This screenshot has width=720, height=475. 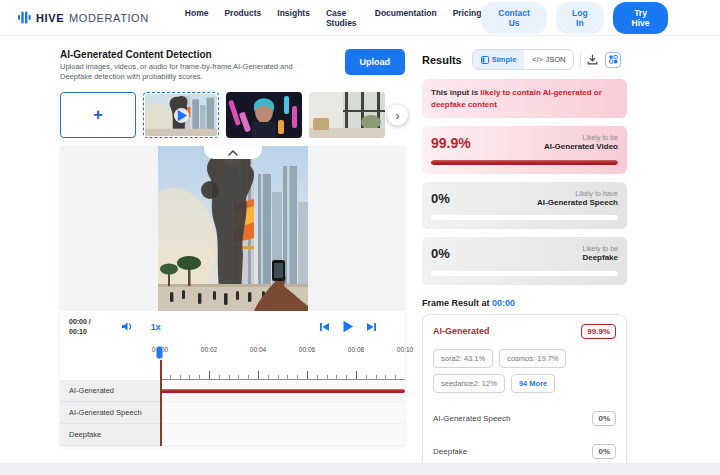 I want to click on nav-link-products: Products, so click(x=242, y=18).